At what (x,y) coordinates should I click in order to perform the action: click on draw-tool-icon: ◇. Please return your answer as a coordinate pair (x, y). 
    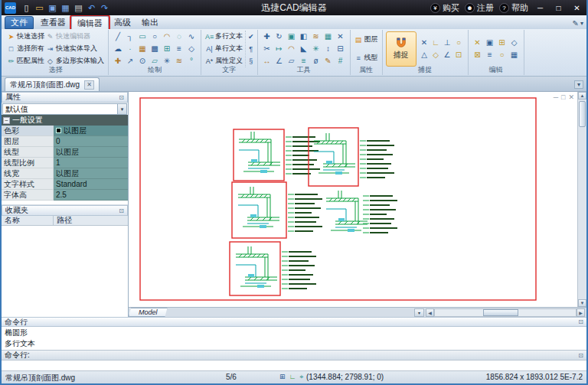
    Looking at the image, I should click on (191, 49).